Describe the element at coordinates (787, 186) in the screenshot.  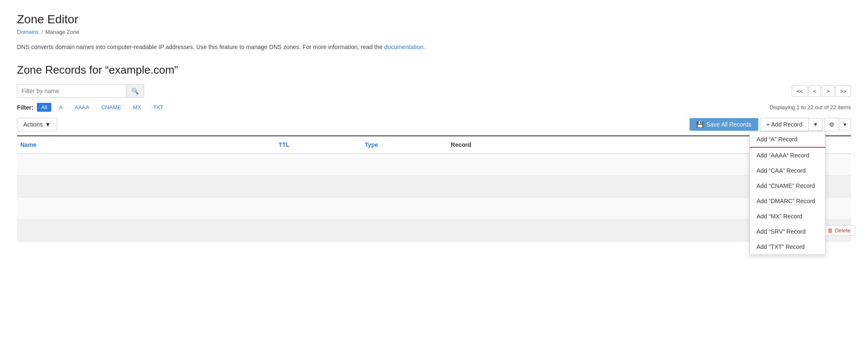
I see `dropdown-add-cname: Add “CNAME” Record` at that location.